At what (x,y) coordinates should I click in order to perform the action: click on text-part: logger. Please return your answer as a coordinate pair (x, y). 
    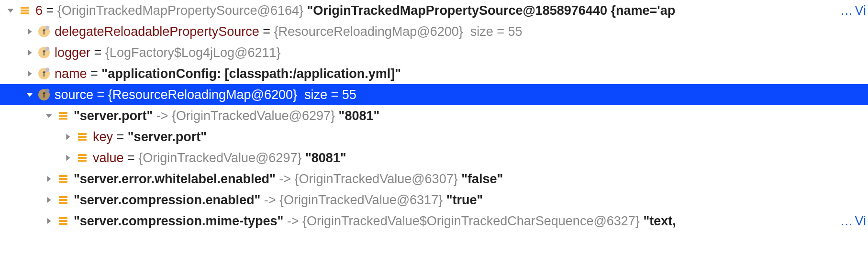
    Looking at the image, I should click on (73, 53).